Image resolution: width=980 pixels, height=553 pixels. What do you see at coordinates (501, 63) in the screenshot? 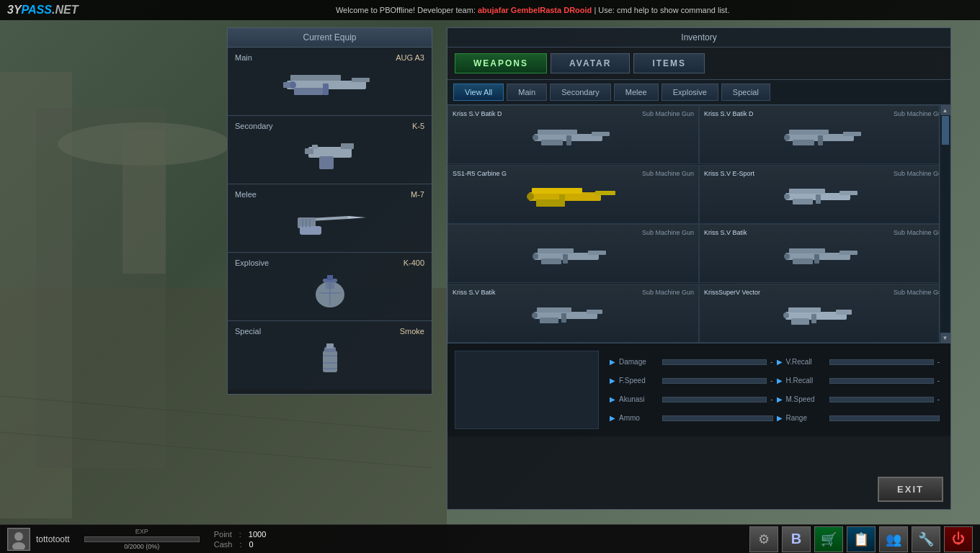
I see `tab-weapons: WEAPONS` at bounding box center [501, 63].